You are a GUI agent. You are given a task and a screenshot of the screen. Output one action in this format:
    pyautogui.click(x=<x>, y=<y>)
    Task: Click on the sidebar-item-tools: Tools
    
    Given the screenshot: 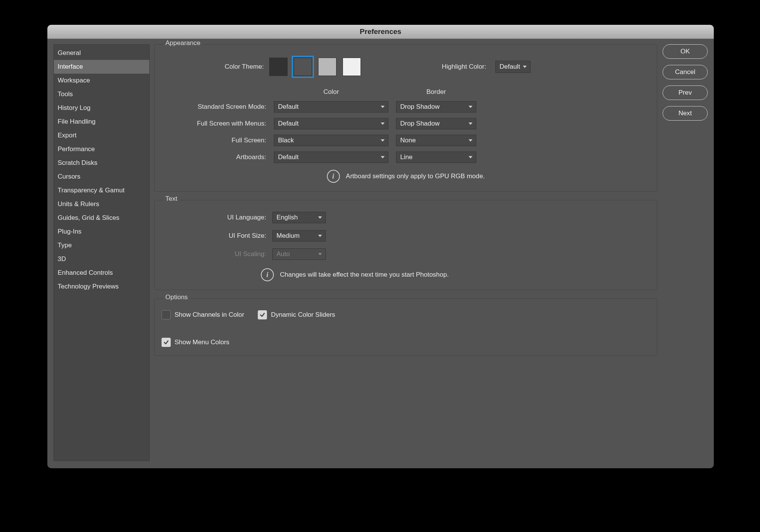 What is the action you would take?
    pyautogui.click(x=102, y=94)
    